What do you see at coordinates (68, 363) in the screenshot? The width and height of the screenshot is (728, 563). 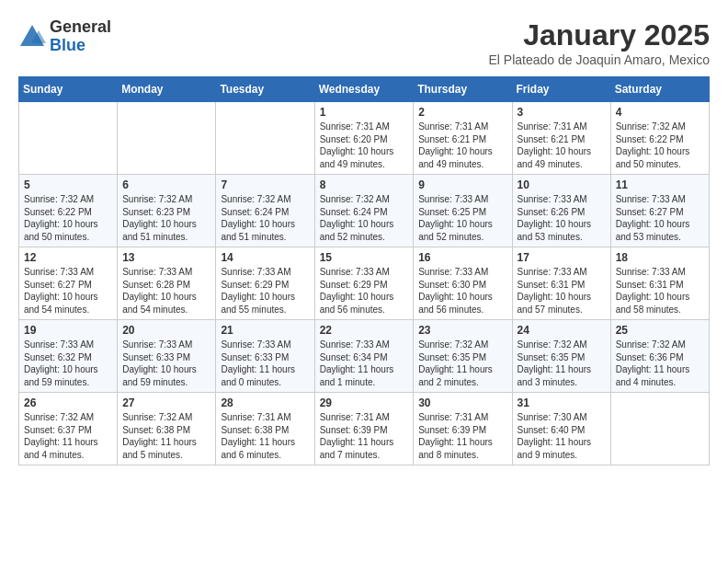 I see `day-info: Sunrise: 7:33 AM Sunset: 6:32 PM Dayligh…` at bounding box center [68, 363].